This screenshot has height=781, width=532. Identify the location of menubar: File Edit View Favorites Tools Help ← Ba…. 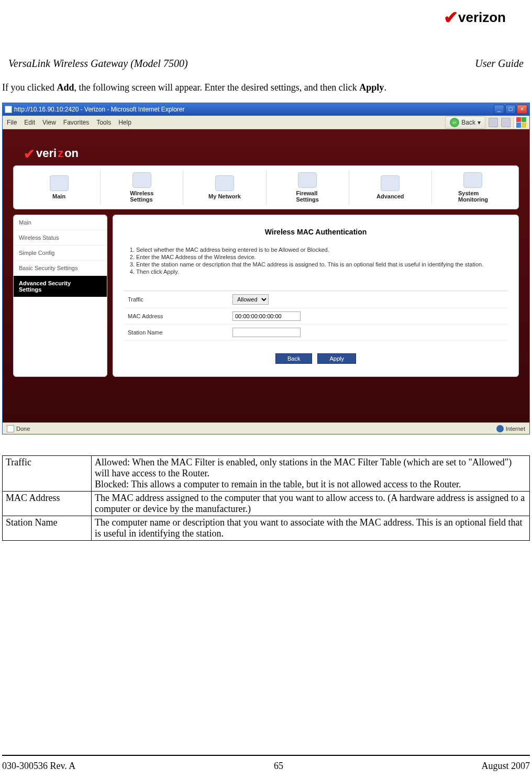
(266, 122).